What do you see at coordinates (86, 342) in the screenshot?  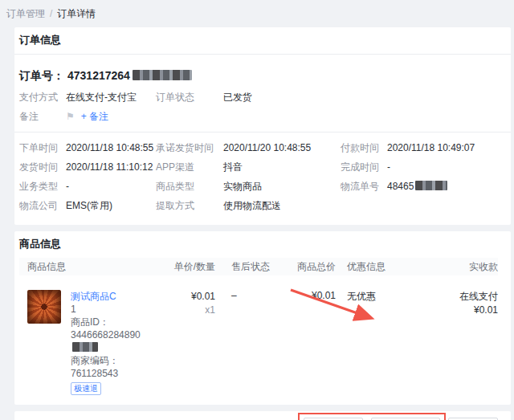 I see `product-cell: 测试商品C 1 商品ID：3446668284890 商家编码：76112854…` at bounding box center [86, 342].